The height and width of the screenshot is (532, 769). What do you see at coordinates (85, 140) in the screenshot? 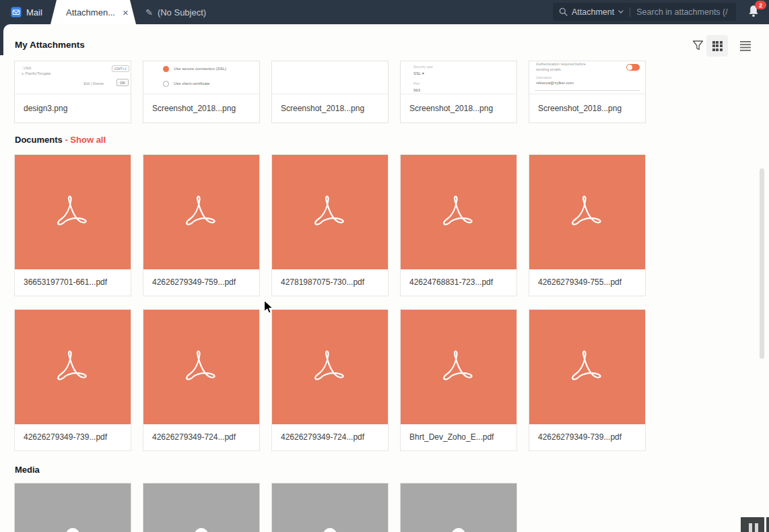
I see `show-all-link: - Show all` at bounding box center [85, 140].